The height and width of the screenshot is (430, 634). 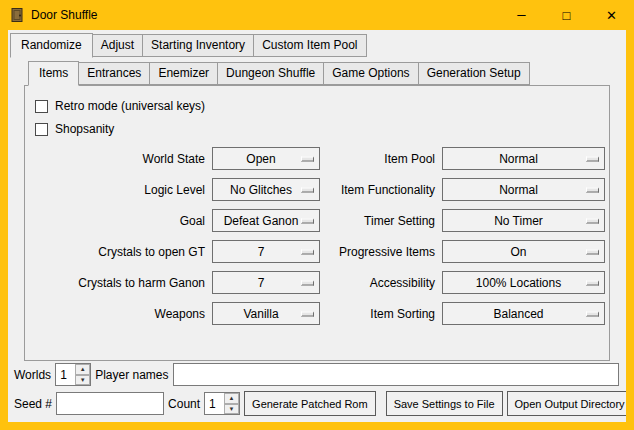 I want to click on crystals-ganon-dropdown: 7, so click(x=266, y=282).